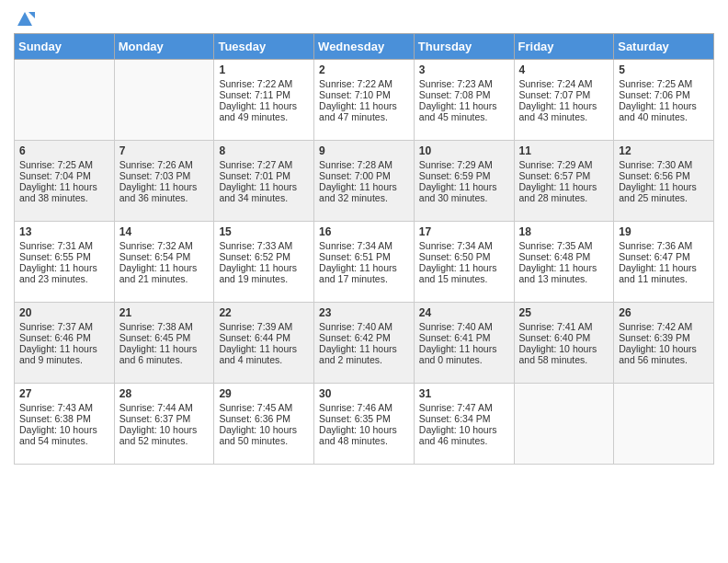  What do you see at coordinates (463, 181) in the screenshot?
I see `calendar-cell: 10Sunrise: 7:29 AMSunset: 6:59 PMDayligh…` at bounding box center [463, 181].